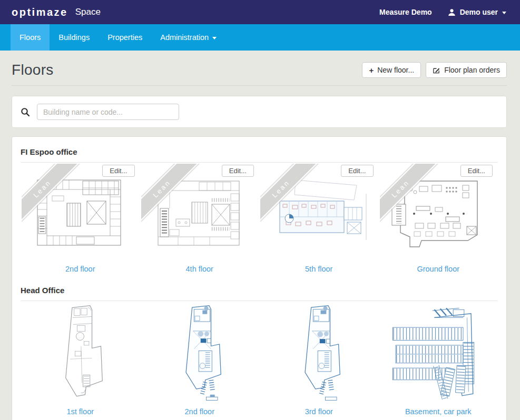 The image size is (520, 420). What do you see at coordinates (108, 112) in the screenshot?
I see `search-input` at bounding box center [108, 112].